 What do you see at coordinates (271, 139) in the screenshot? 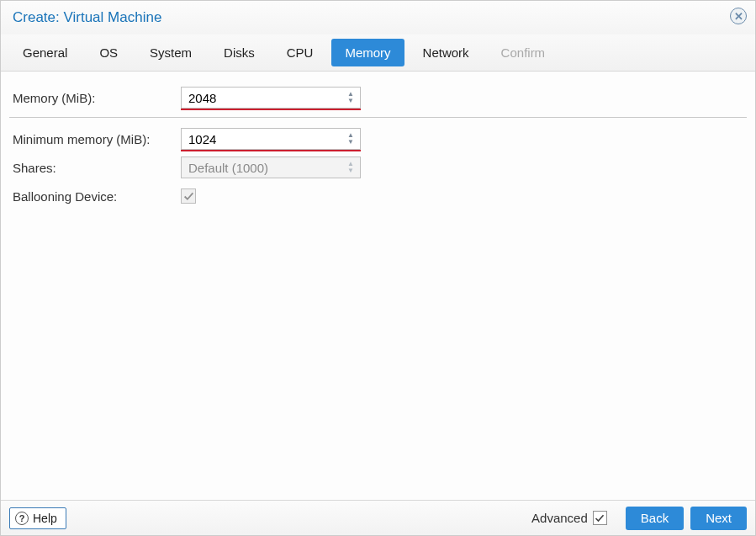
I see `min-memory-field: ▲ ▼` at bounding box center [271, 139].